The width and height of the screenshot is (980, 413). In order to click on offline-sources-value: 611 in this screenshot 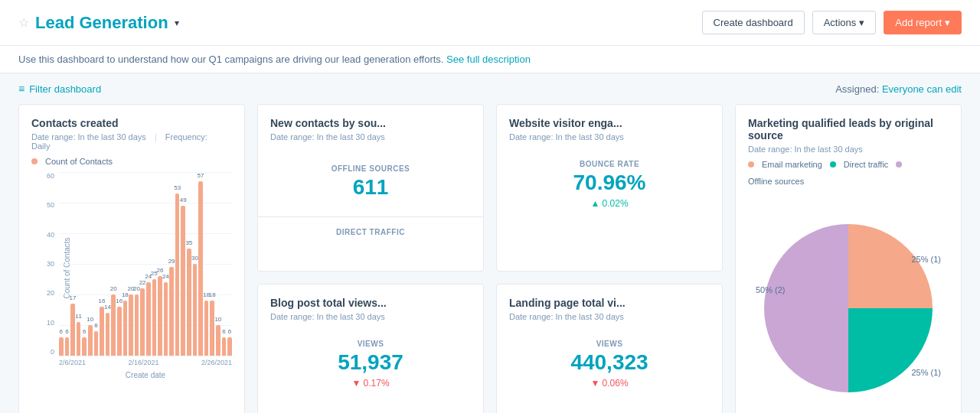, I will do `click(371, 188)`.